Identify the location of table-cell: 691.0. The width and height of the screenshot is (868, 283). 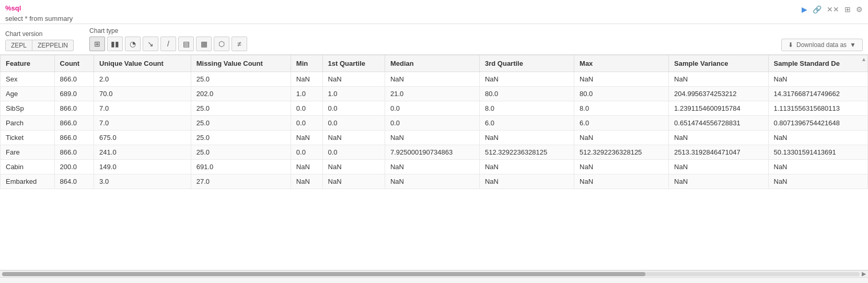
(240, 167).